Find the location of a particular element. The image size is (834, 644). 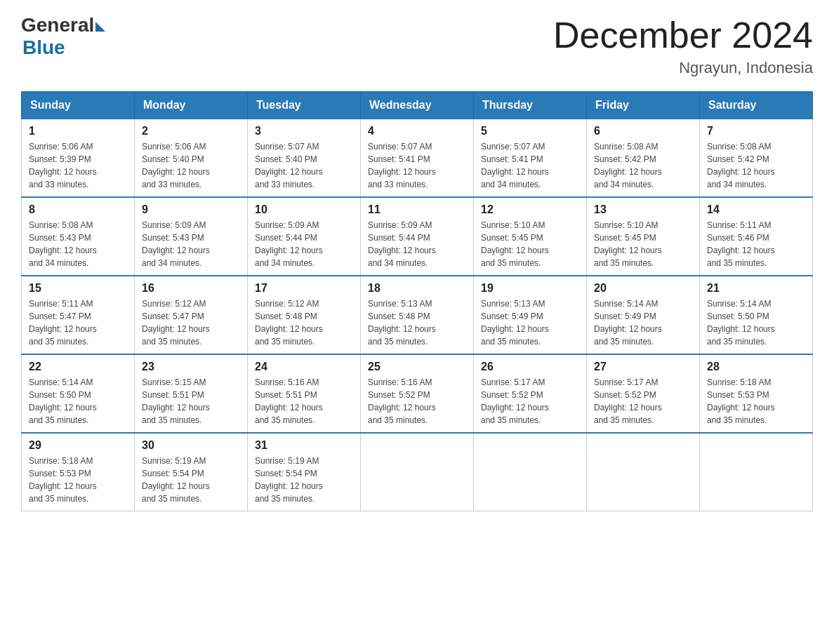

calendar-week-row: 1Sunrise: 5:06 AMSunset: 5:39 PMDaylight… is located at coordinates (417, 159).